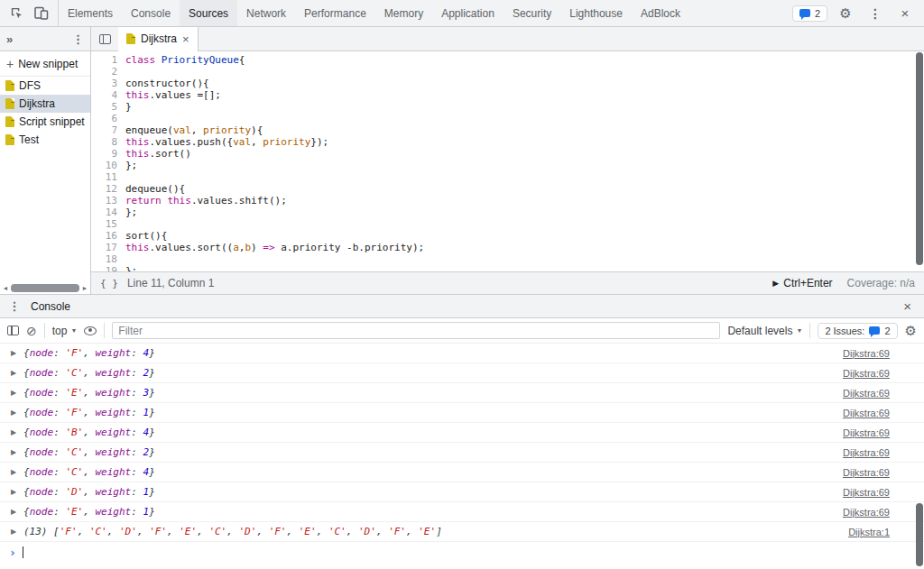  I want to click on console-token: :, so click(60, 473).